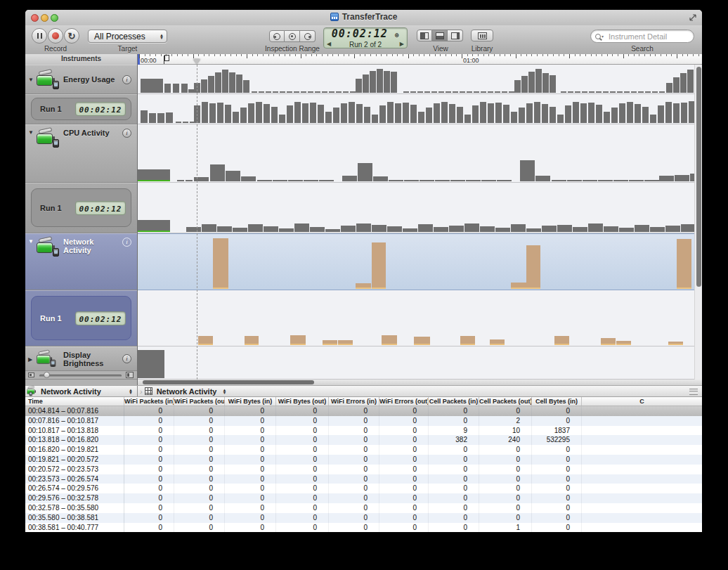 The height and width of the screenshot is (570, 728). What do you see at coordinates (364, 402) in the screenshot?
I see `detail-table-header: TimeWiFi Packets (in)WiFi Packets (out)W…` at bounding box center [364, 402].